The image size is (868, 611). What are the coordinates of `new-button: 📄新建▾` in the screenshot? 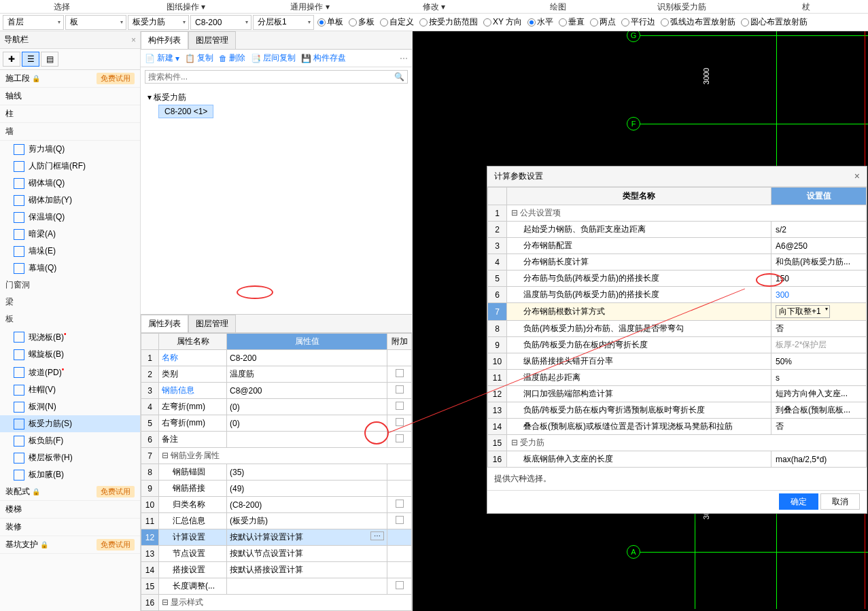 It's located at (162, 58).